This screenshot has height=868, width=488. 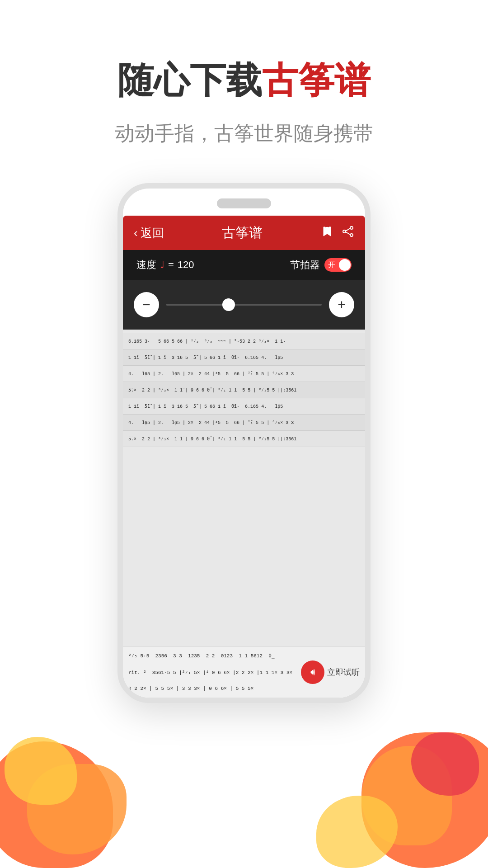 What do you see at coordinates (338, 233) in the screenshot?
I see `header-icons` at bounding box center [338, 233].